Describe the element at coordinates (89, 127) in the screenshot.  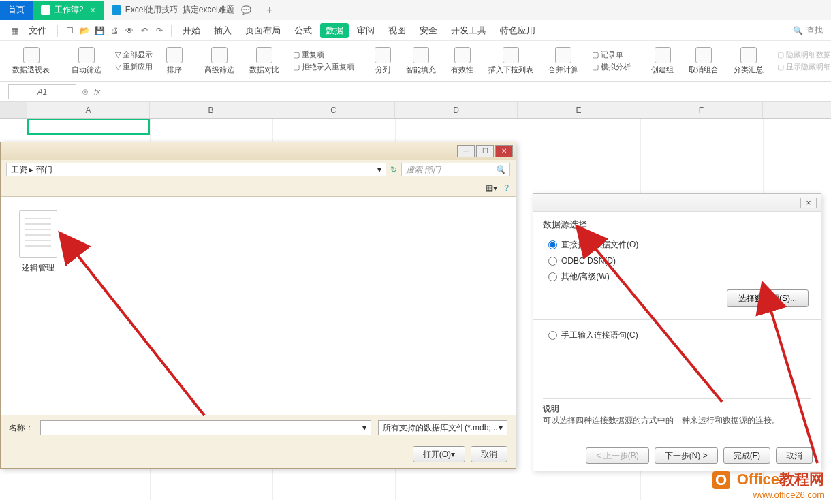
I see `cell-A1-selection` at that location.